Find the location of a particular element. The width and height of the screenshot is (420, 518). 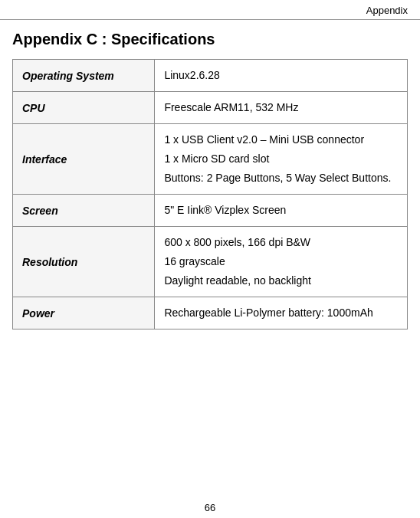

spec-label: Resolution is located at coordinates (84, 262).